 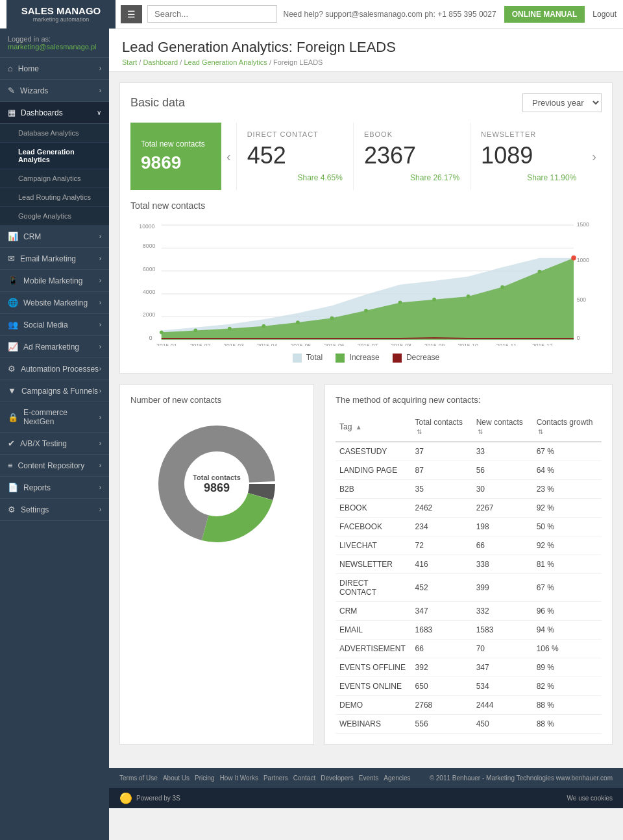 I want to click on sidebar-item-crm: 📊 CRM ›, so click(x=55, y=237).